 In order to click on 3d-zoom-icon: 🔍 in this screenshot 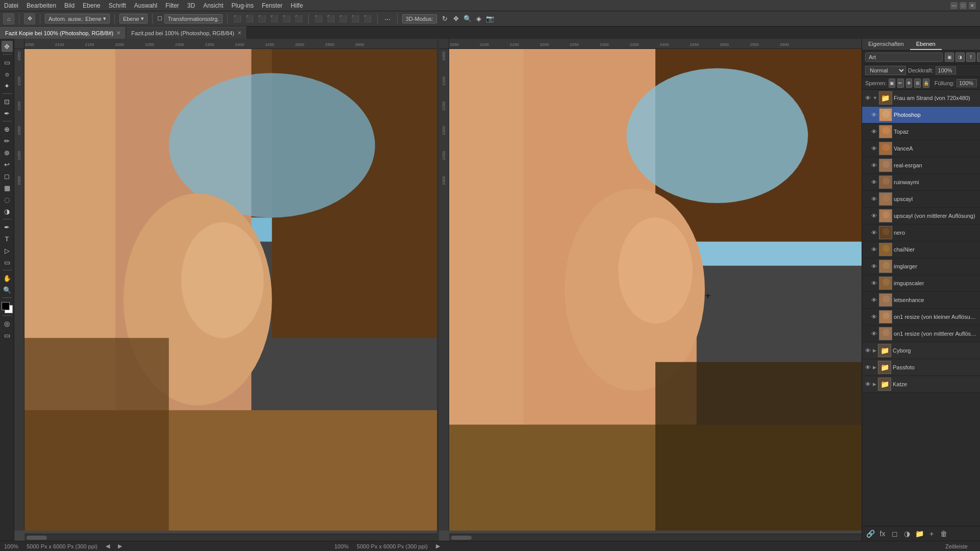, I will do `click(468, 19)`.